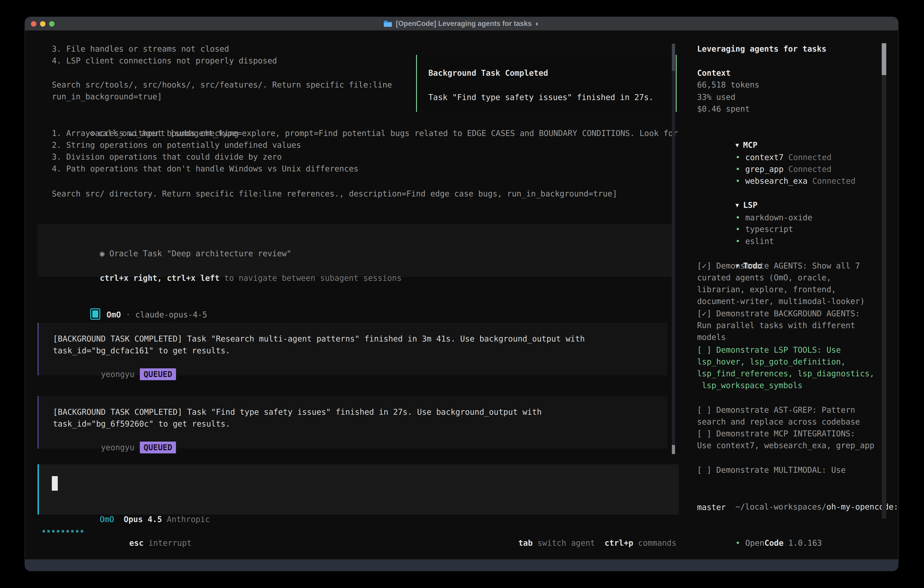 This screenshot has height=588, width=924. I want to click on input-provider: Anthropic, so click(188, 519).